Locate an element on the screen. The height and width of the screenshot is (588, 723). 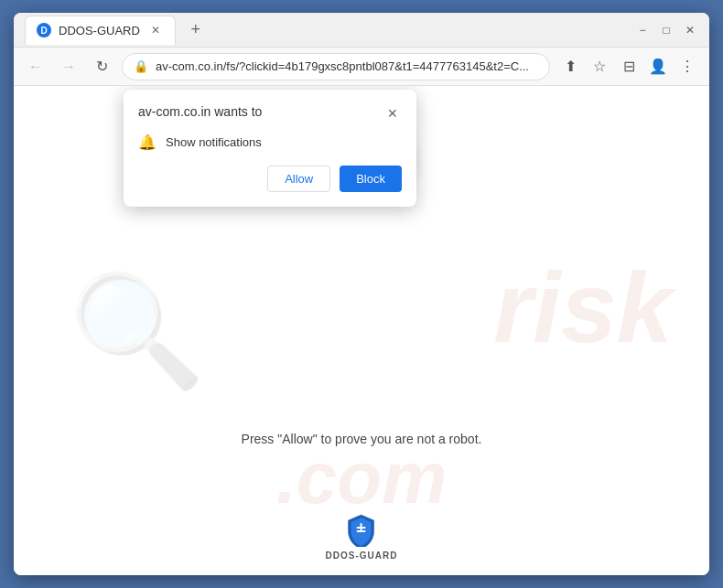
tab-area: D DDOS-GUARD ✕ + is located at coordinates (326, 30).